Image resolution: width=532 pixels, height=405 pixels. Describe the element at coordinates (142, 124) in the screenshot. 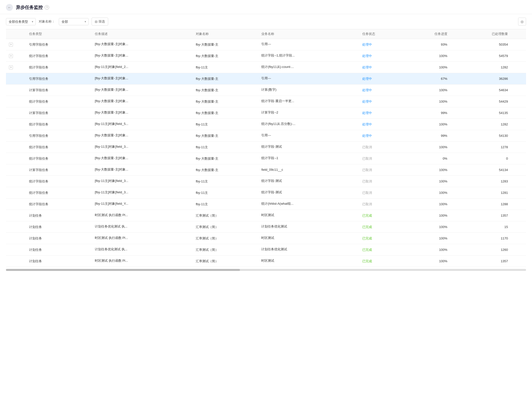

I see `cell-desc: [fby-11主]对象[field_5...` at that location.